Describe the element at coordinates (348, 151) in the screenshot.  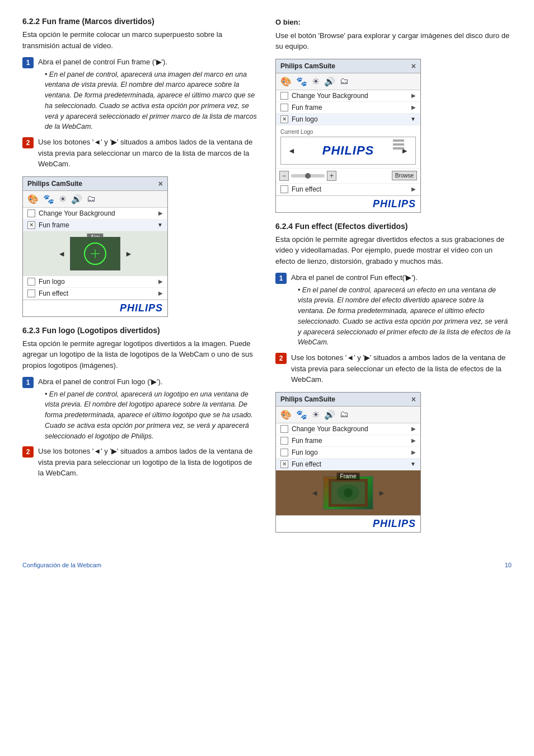
I see `philips-logo-preview: PHILIPS` at that location.